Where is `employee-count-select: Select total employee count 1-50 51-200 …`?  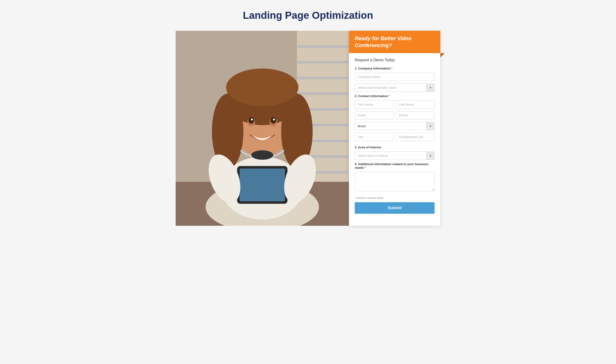
employee-count-select: Select total employee count 1-50 51-200 … is located at coordinates (395, 88).